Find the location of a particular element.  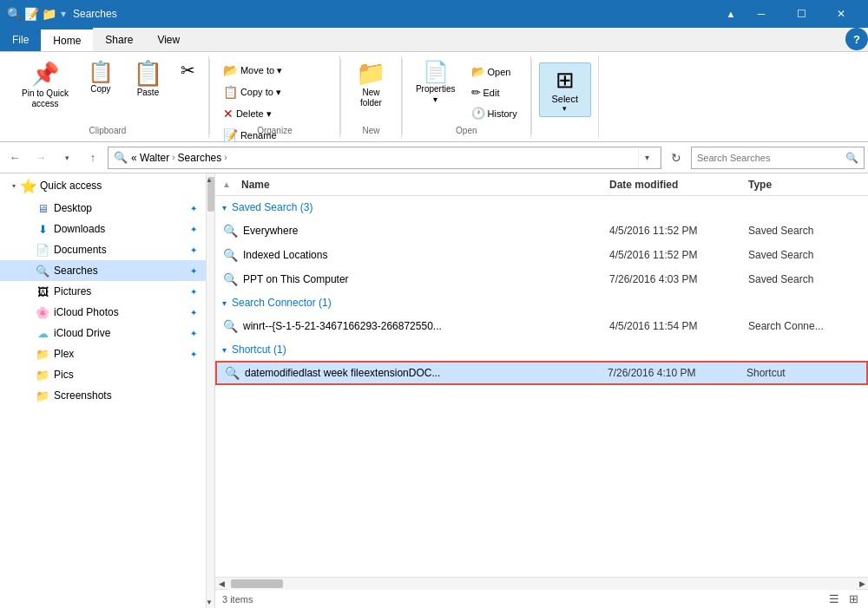

open-button: 📂 Open is located at coordinates (495, 71).